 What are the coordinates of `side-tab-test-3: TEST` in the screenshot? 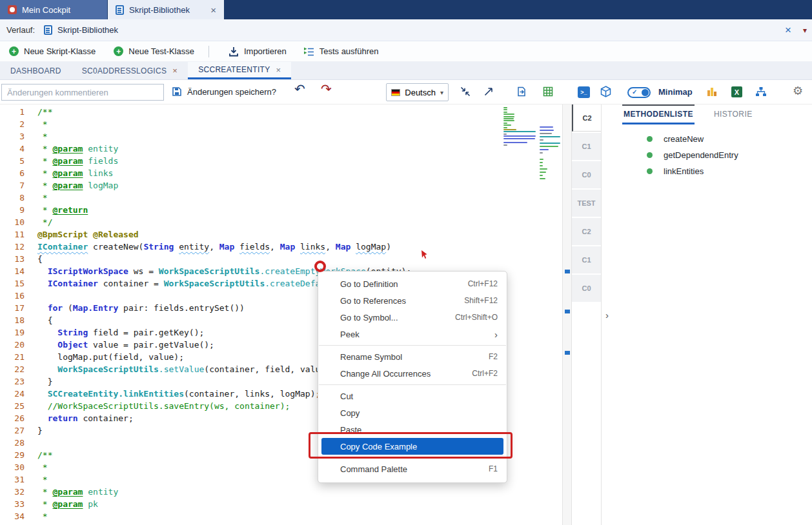 It's located at (586, 203).